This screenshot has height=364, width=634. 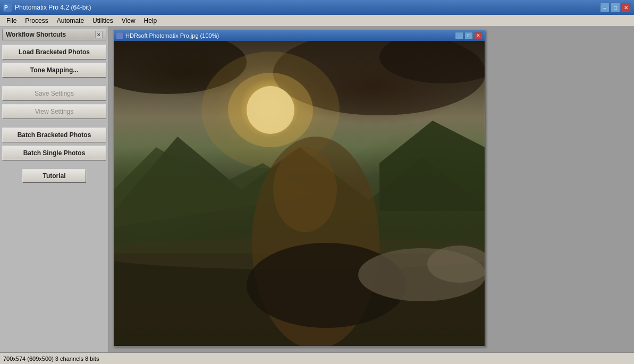 I want to click on menu-bar: File Process Automate Utilities View Hel…, so click(x=317, y=21).